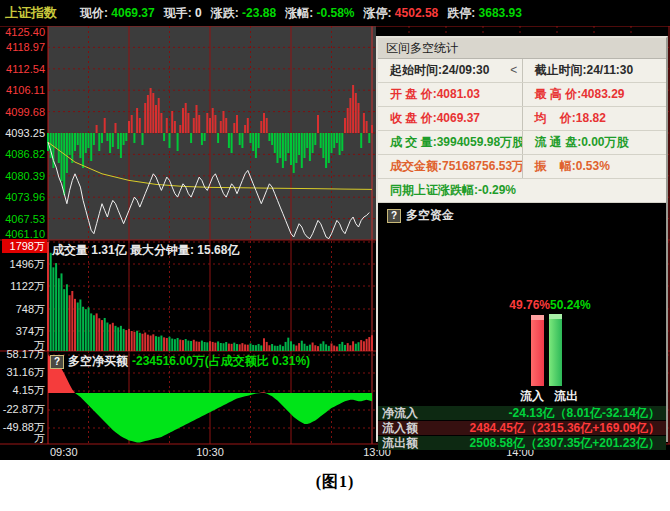 The height and width of the screenshot is (511, 670). What do you see at coordinates (555, 443) in the screenshot?
I see `outflow-amount-value: 2508.58亿（2307.35亿+201.23亿）` at bounding box center [555, 443].